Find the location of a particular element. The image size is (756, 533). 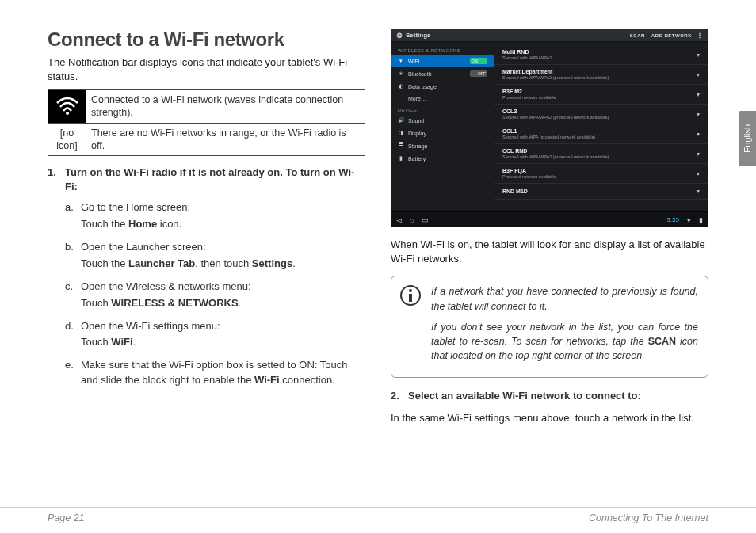

step-1-head: Turn on the Wi-Fi radio if it is not alr… is located at coordinates (209, 179).